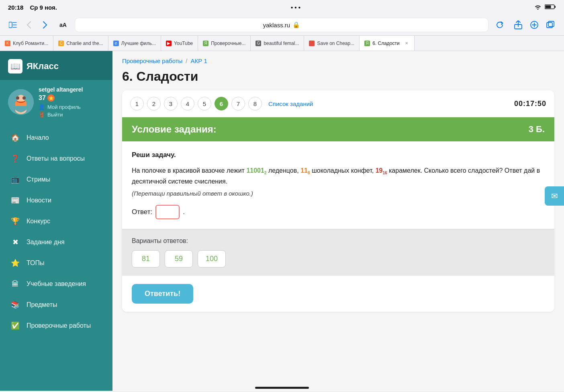 The image size is (564, 392). Describe the element at coordinates (256, 170) in the screenshot. I see `number-binary: 110012` at that location.